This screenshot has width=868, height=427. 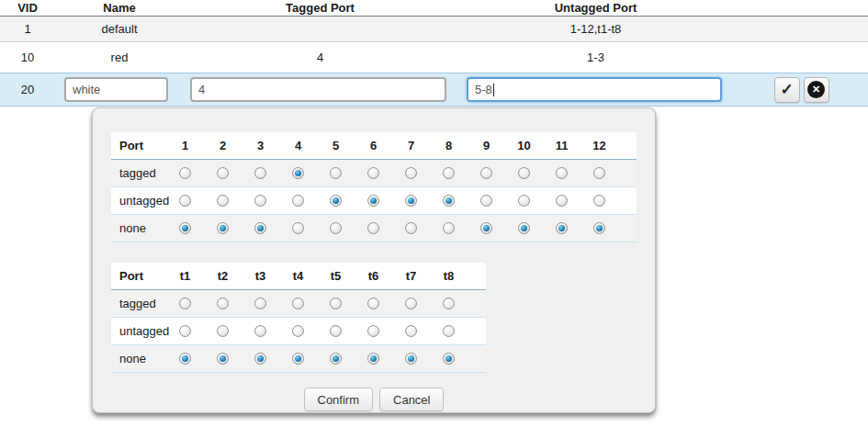 What do you see at coordinates (298, 331) in the screenshot?
I see `radio-untagged-port-t4` at bounding box center [298, 331].